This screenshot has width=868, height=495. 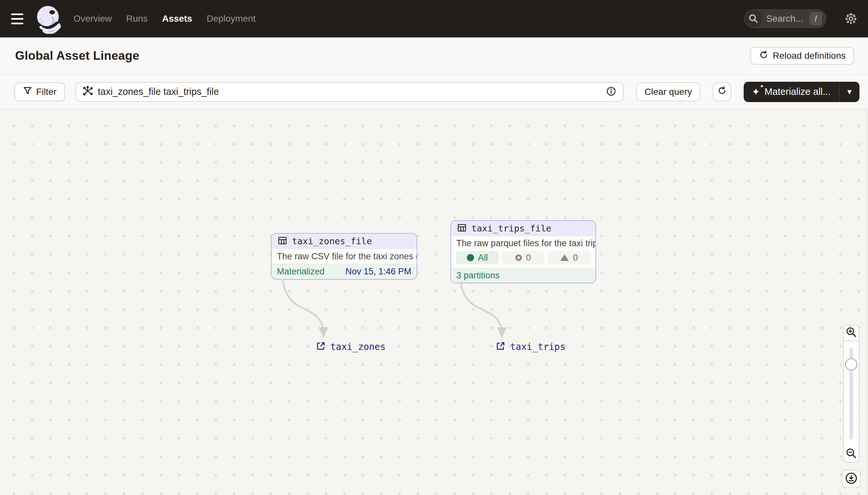 What do you see at coordinates (722, 92) in the screenshot?
I see `refresh-graph-button` at bounding box center [722, 92].